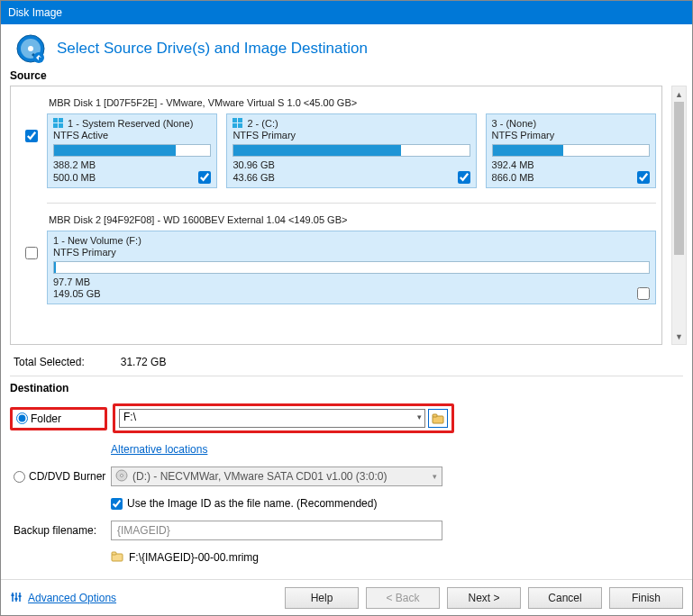 The width and height of the screenshot is (693, 616). Describe the element at coordinates (117, 504) in the screenshot. I see `use-imageid-checkbox` at that location.